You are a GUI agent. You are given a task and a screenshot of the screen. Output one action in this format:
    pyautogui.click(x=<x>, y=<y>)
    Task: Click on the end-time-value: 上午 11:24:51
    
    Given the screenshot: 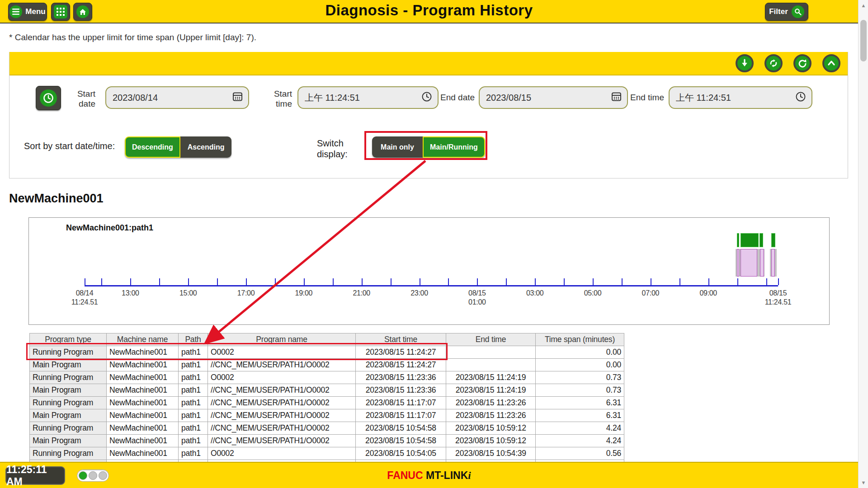 What is the action you would take?
    pyautogui.click(x=736, y=98)
    